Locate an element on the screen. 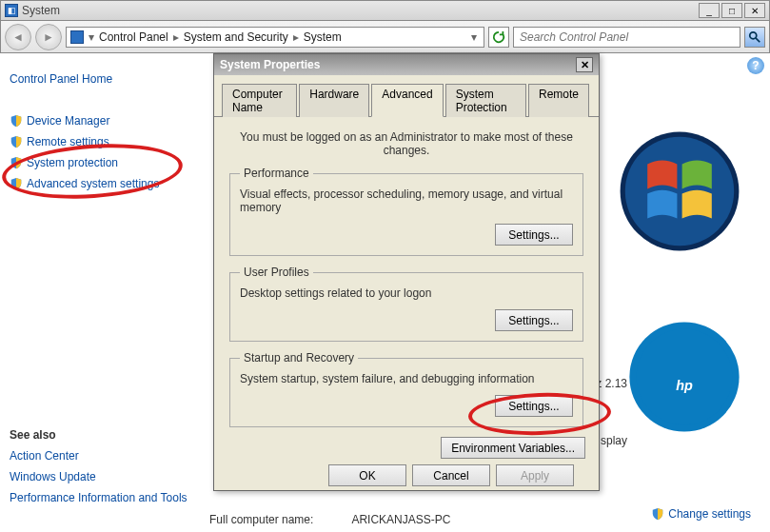  search-input is located at coordinates (626, 37).